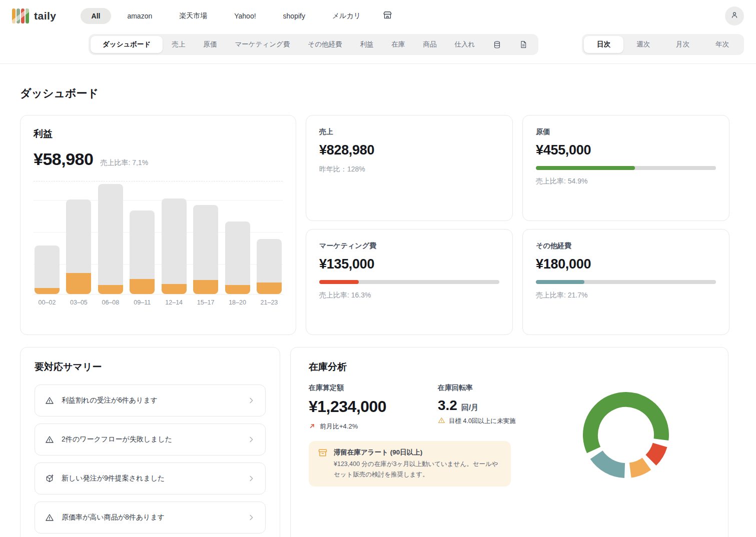  What do you see at coordinates (464, 44) in the screenshot?
I see `nav-tab-仕入れ: 仕入れ` at bounding box center [464, 44].